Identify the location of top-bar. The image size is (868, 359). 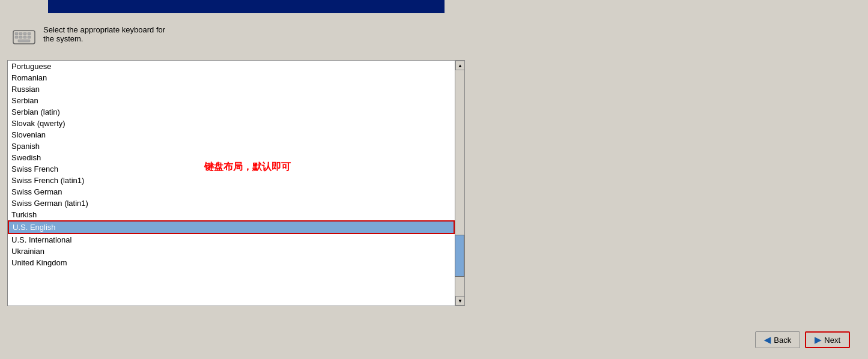
(246, 7).